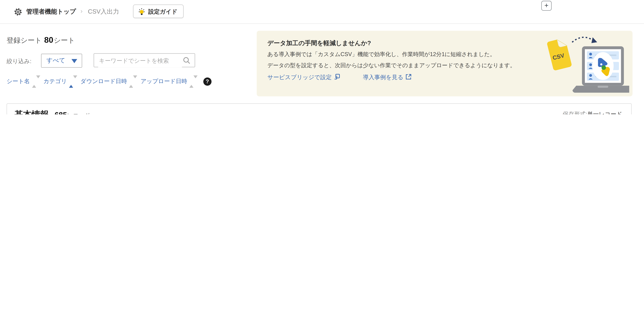 Image resolution: width=644 pixels, height=321 pixels. I want to click on popup-window-icon, so click(337, 77).